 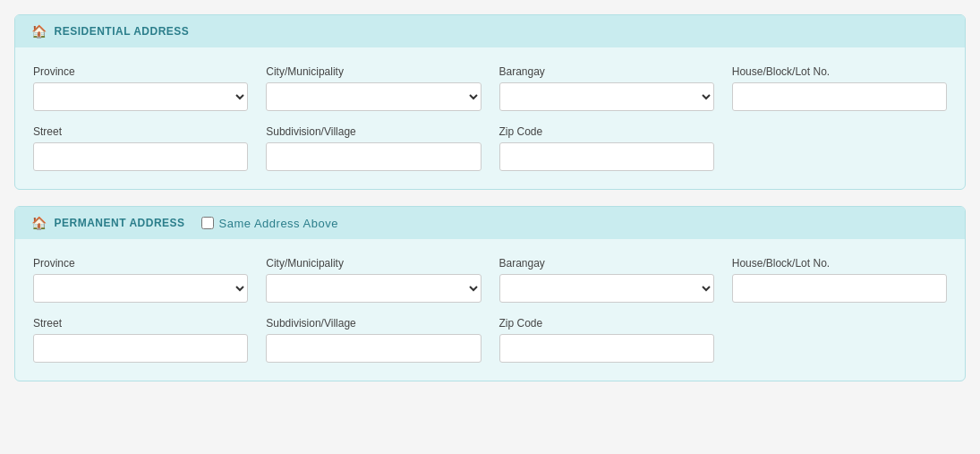 I want to click on residential-house-group: House/Block/Lot No., so click(x=839, y=88).